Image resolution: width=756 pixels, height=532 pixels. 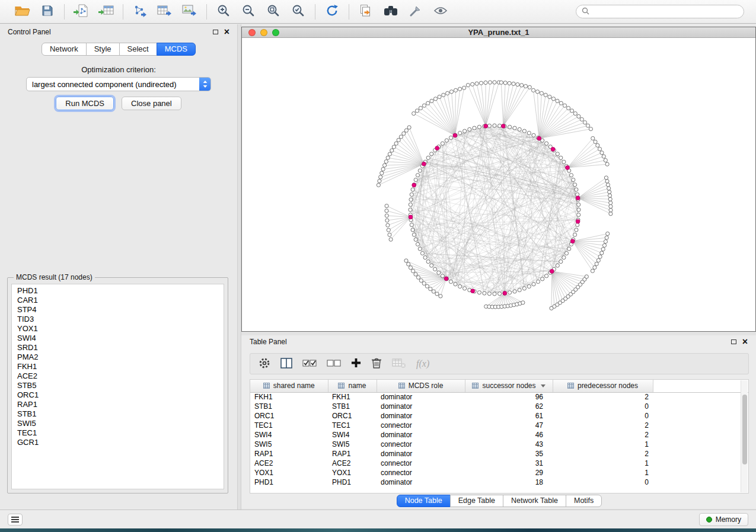 I want to click on scrollbar-thumb, so click(x=745, y=430).